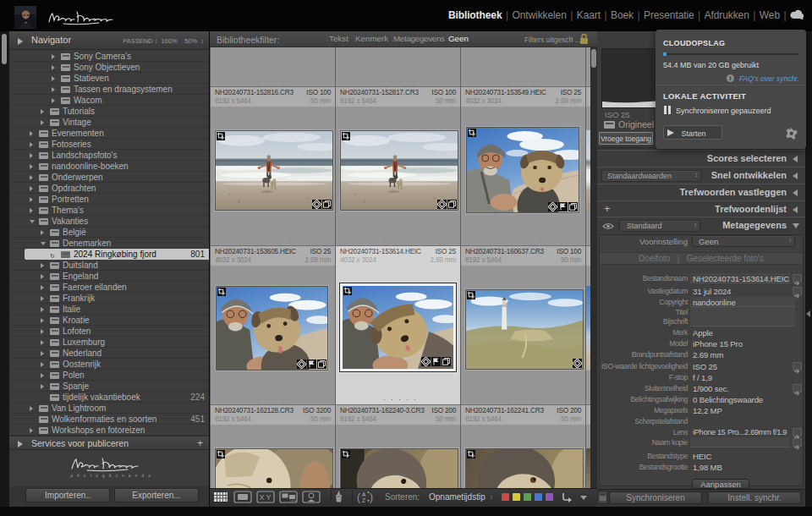  Describe the element at coordinates (364, 501) in the screenshot. I see `svg-text: Z` at that location.